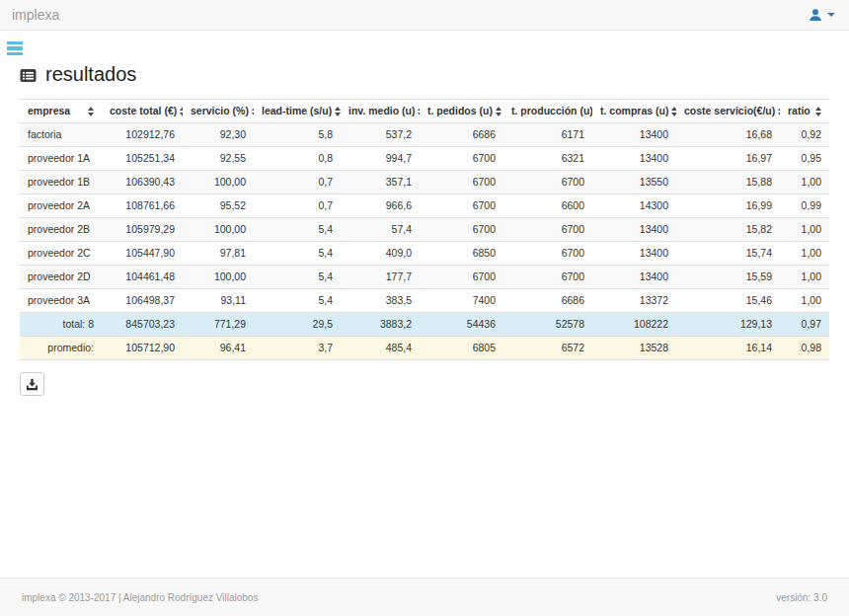 The height and width of the screenshot is (616, 849). What do you see at coordinates (821, 15) in the screenshot?
I see `user-menu` at bounding box center [821, 15].